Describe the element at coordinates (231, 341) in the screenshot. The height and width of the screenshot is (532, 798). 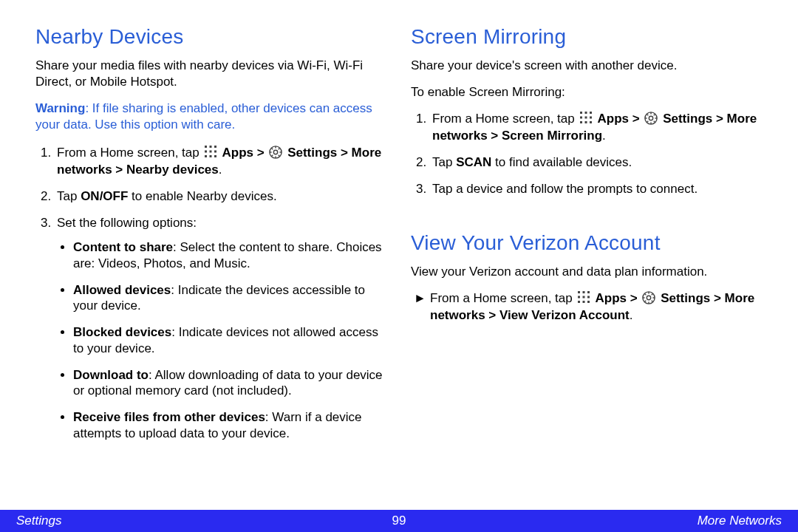
I see `opt-blocked-devices: Blocked devices: Indicate devices not al…` at that location.